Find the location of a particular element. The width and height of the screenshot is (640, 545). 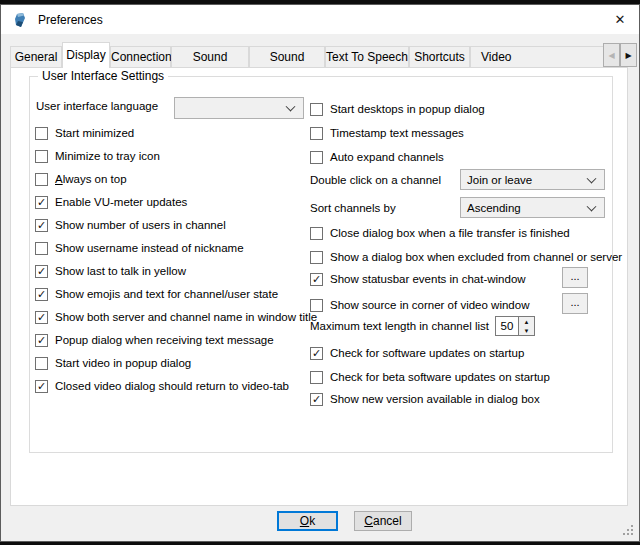

max-text-length-value: 50 is located at coordinates (508, 326).